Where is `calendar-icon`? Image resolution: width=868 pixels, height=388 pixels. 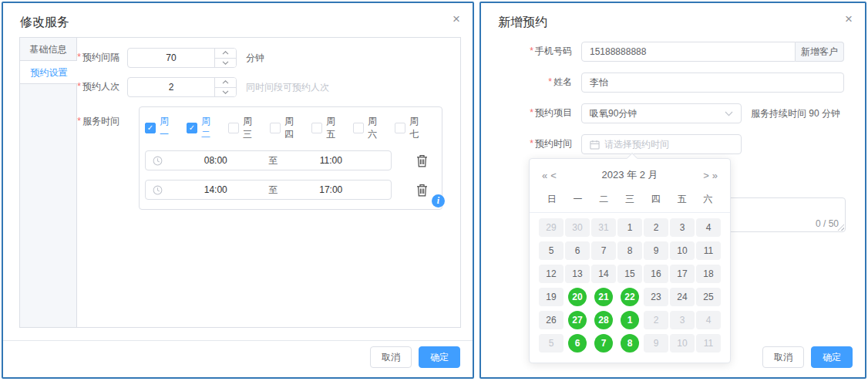
calendar-icon is located at coordinates (595, 145).